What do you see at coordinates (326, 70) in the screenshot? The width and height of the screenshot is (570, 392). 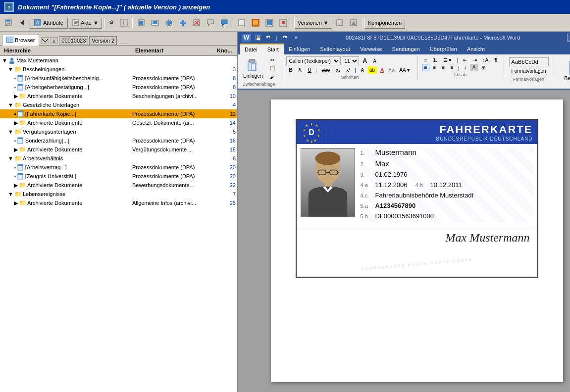 I see `strikethrough-button: abe` at bounding box center [326, 70].